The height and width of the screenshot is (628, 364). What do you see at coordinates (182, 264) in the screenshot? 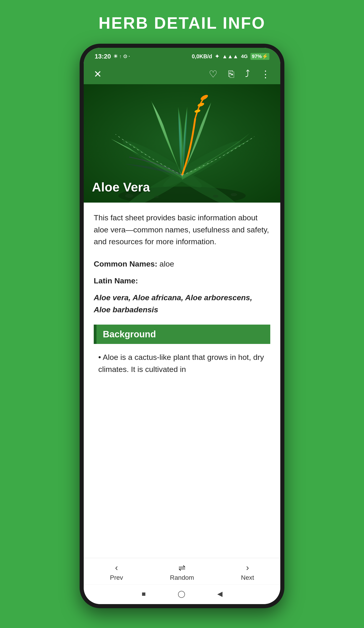
I see `common-names-row: Common Names: aloe` at bounding box center [182, 264].